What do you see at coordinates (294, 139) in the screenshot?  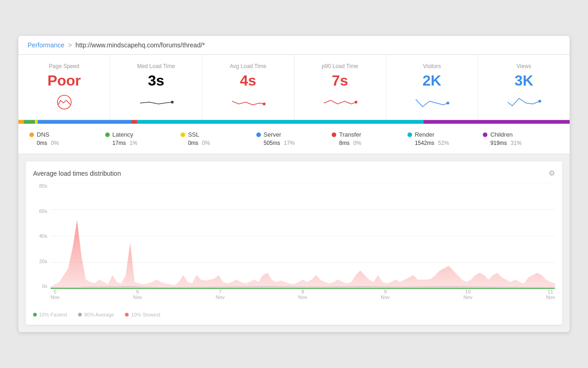 I see `metric-server: Server 505ms 17%` at bounding box center [294, 139].